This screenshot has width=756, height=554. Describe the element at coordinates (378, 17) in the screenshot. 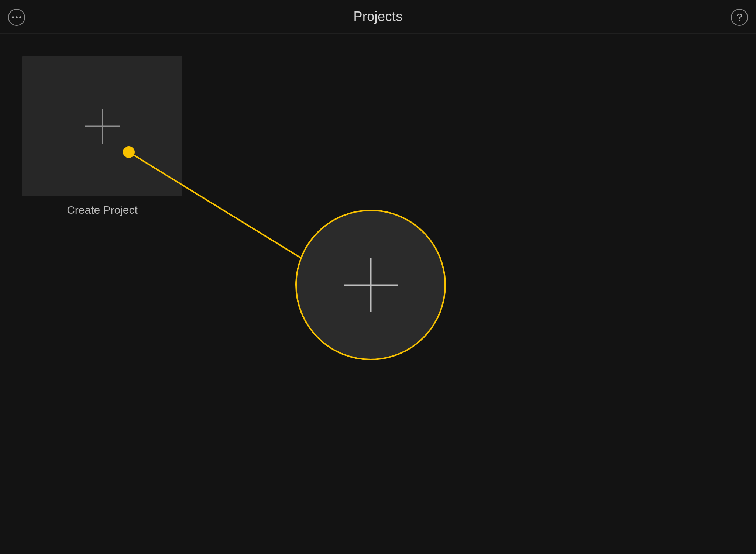

I see `titlebar: Projects ?` at that location.